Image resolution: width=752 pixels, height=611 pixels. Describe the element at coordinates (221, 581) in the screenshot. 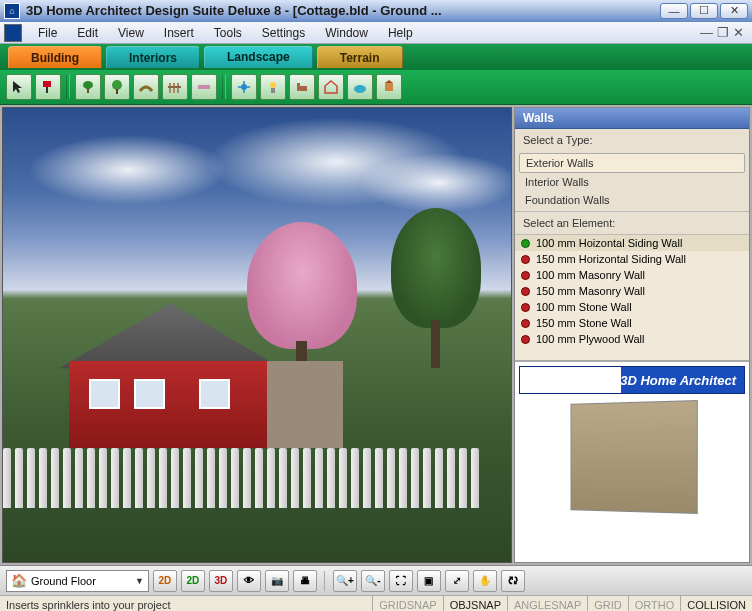

I see `view-3d-button: 3D` at that location.